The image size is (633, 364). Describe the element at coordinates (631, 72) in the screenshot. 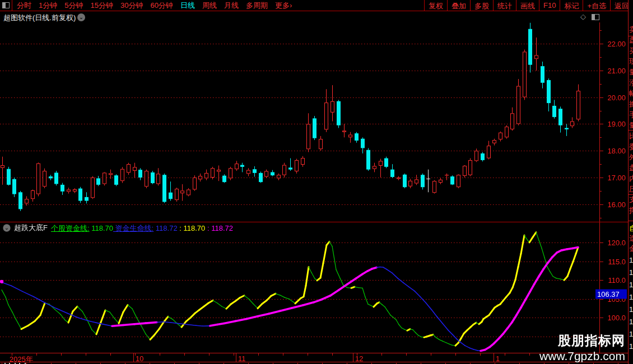

I see `clipped-glyph: 量` at that location.